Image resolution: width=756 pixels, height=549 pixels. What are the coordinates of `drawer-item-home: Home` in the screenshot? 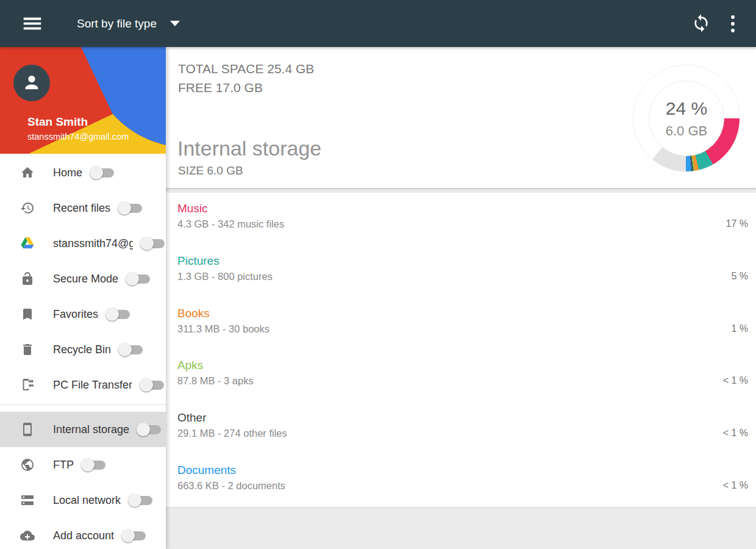 It's located at (83, 173).